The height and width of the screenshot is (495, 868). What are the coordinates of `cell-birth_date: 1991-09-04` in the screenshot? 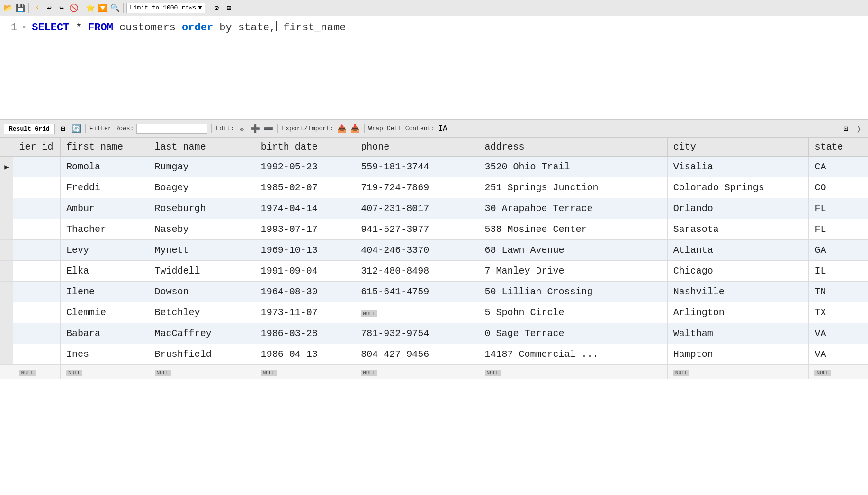 It's located at (305, 271).